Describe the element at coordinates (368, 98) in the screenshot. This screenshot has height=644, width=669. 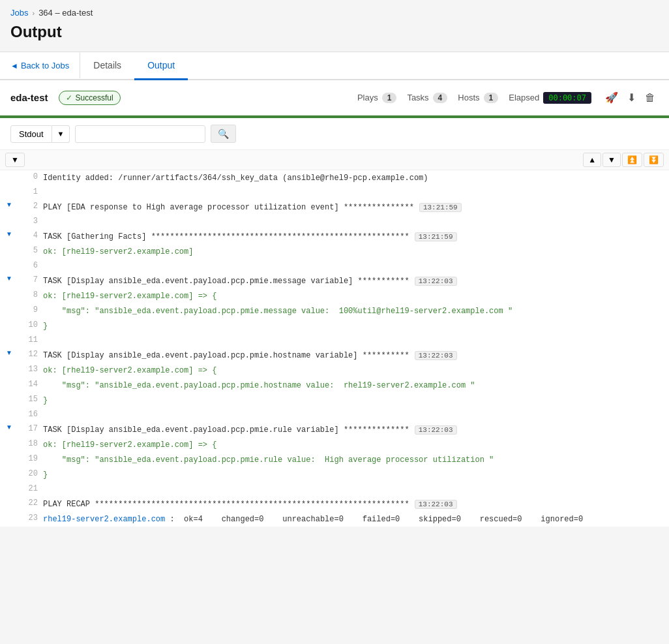
I see `plays-label: Plays` at that location.